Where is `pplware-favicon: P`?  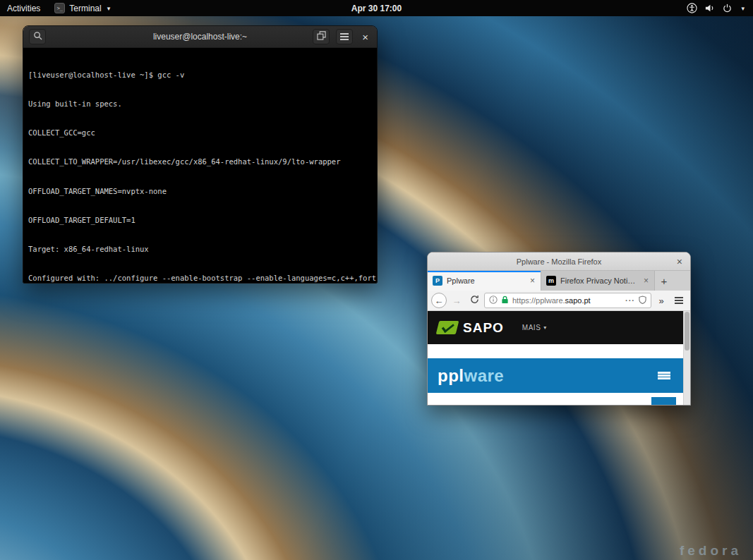 pplware-favicon: P is located at coordinates (438, 281).